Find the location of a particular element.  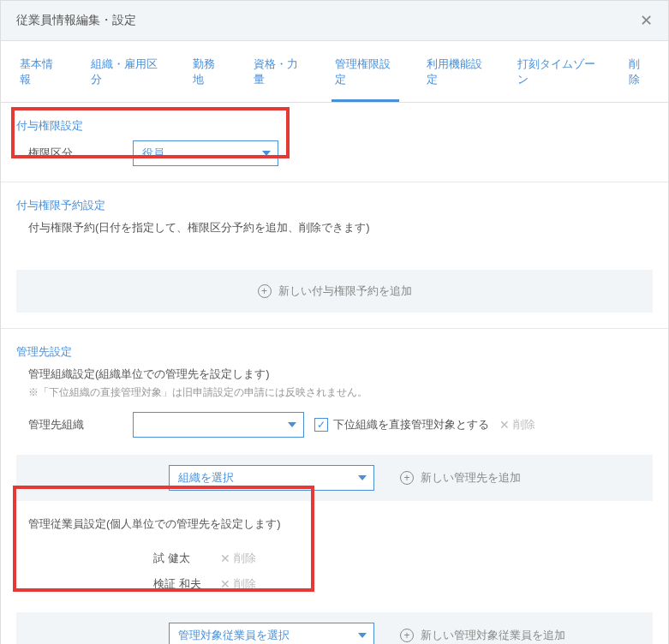

org-select is located at coordinates (218, 425).